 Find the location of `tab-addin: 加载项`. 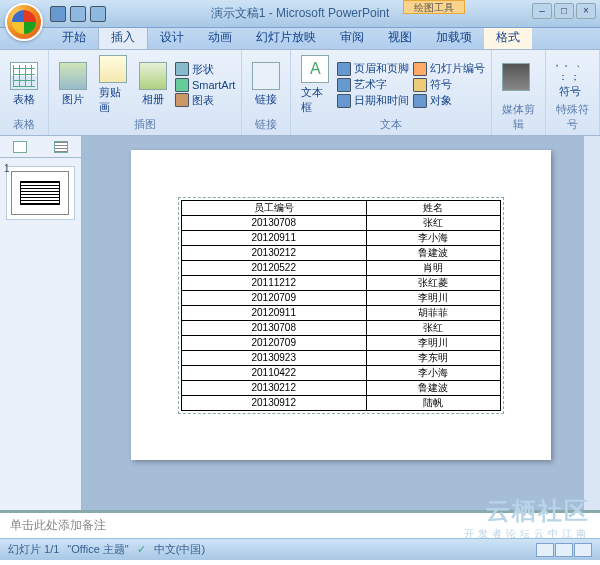

tab-addin: 加载项 is located at coordinates (454, 38).